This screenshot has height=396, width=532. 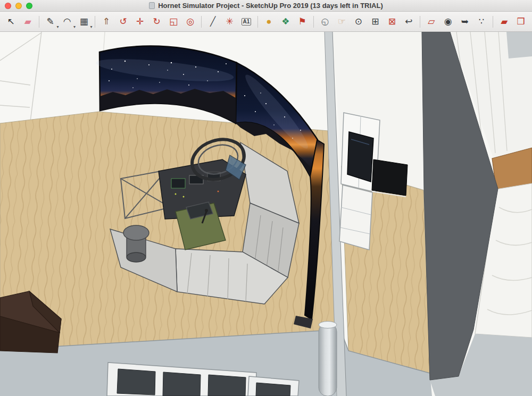 What do you see at coordinates (247, 22) in the screenshot?
I see `text-icon: A1` at bounding box center [247, 22].